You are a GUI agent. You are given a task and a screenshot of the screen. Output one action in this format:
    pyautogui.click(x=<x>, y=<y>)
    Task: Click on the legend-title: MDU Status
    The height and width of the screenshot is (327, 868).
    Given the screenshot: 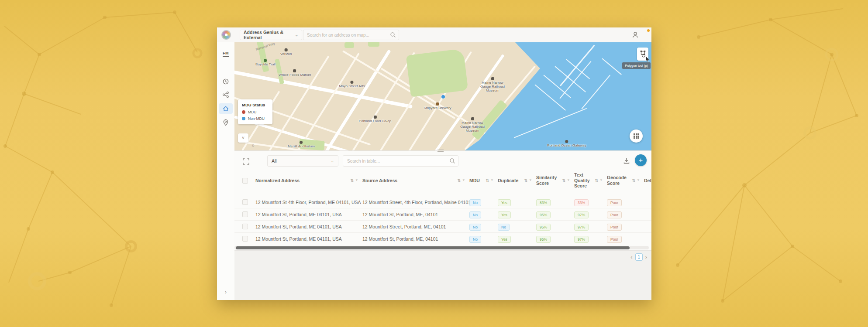 What is the action you would take?
    pyautogui.click(x=255, y=105)
    